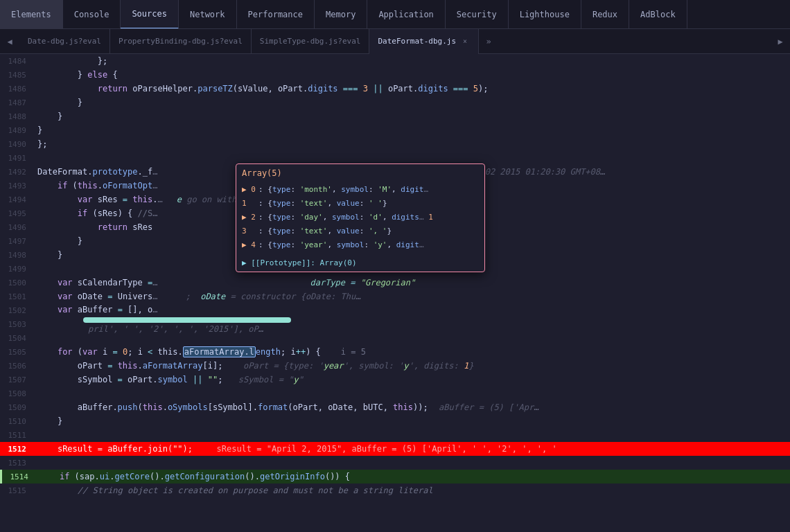 The image size is (790, 532). Describe the element at coordinates (545, 15) in the screenshot. I see `tab-lighthouse: Lighthouse` at that location.